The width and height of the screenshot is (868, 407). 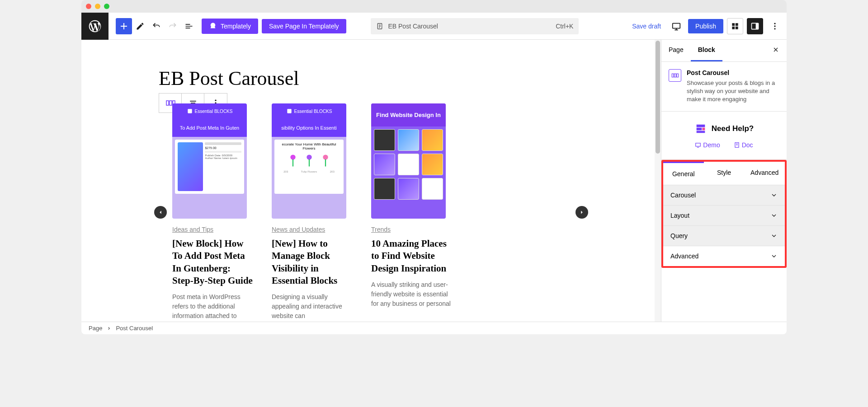 I want to click on block-info-panel: Post Carousel Showcase your posts & blog…, so click(x=724, y=87).